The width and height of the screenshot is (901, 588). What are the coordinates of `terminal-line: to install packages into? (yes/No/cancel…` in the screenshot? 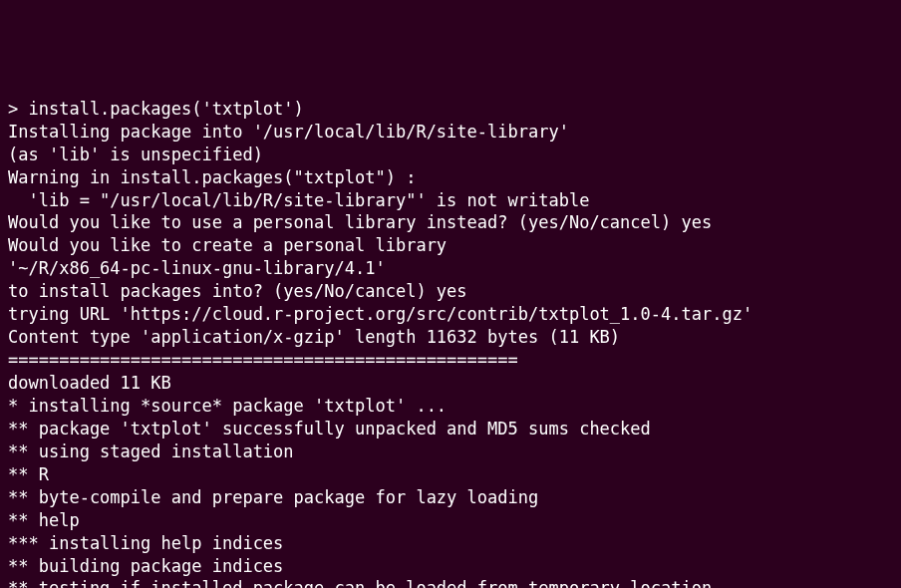 It's located at (450, 291).